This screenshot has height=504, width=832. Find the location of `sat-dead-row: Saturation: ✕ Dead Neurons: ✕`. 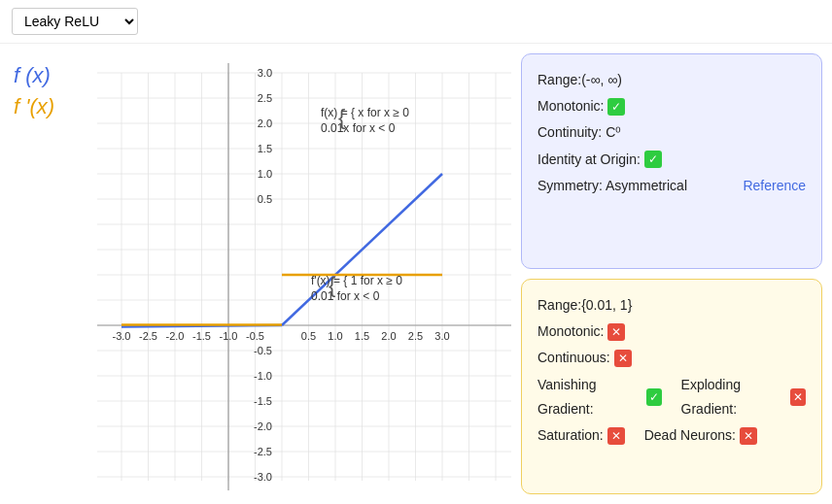

sat-dead-row: Saturation: ✕ Dead Neurons: ✕ is located at coordinates (672, 437).